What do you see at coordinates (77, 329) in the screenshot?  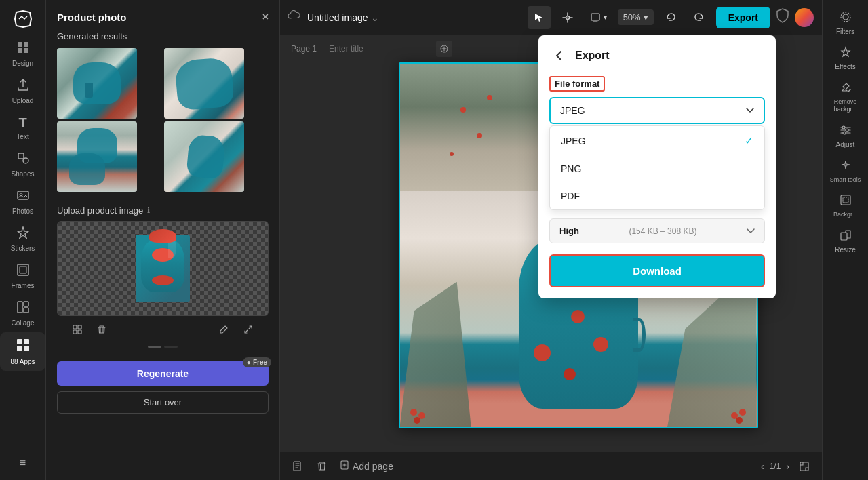 I see `grid-tool-button` at bounding box center [77, 329].